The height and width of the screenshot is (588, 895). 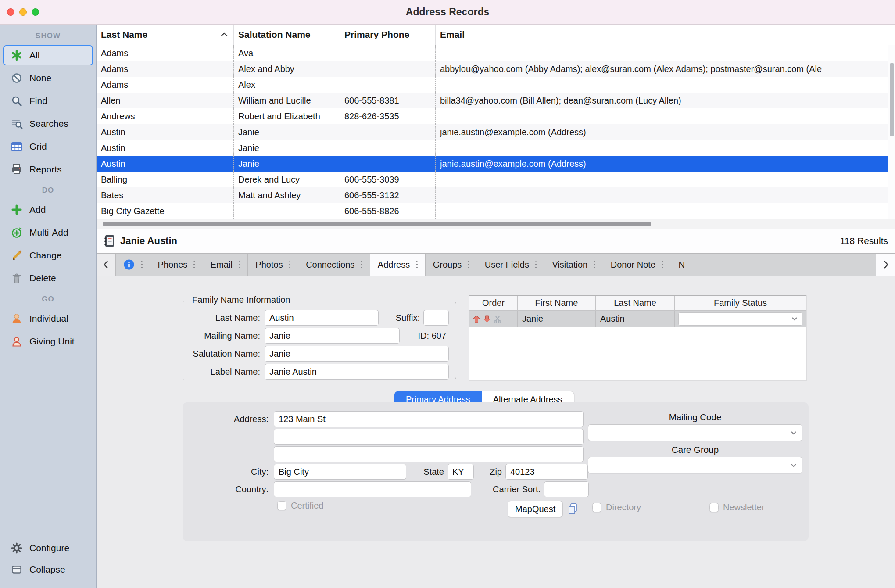 I want to click on sidebar-section-go: GO, so click(x=48, y=299).